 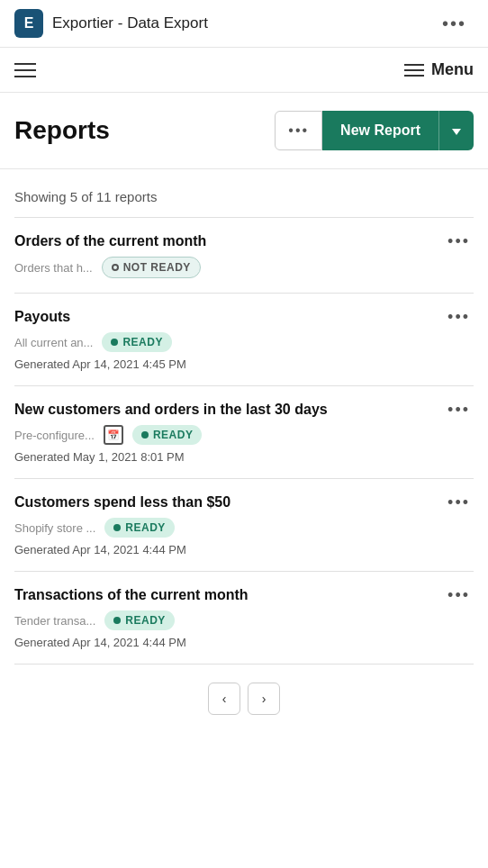 What do you see at coordinates (54, 268) in the screenshot?
I see `report-description: Orders that h...` at bounding box center [54, 268].